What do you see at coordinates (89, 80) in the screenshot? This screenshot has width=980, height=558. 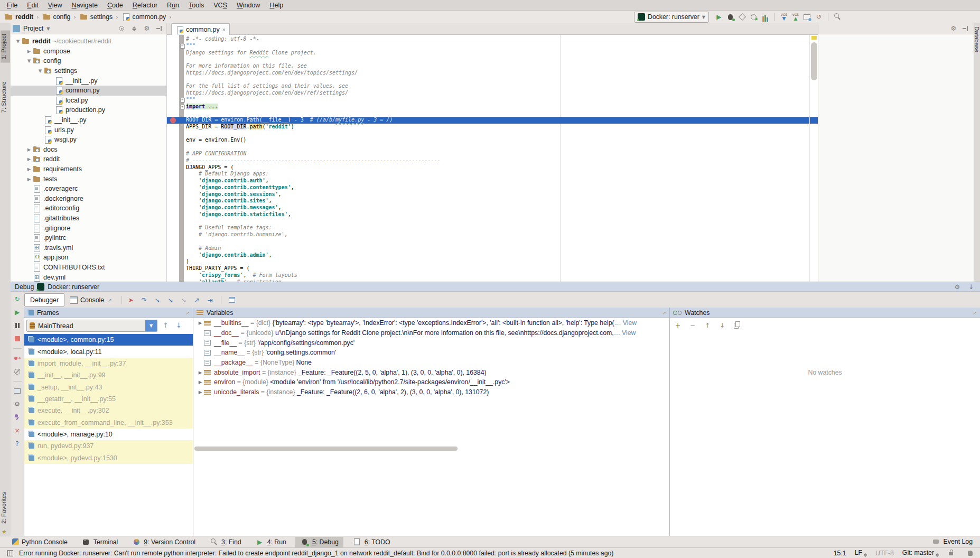 I see `tree-item-__init__-py: __init__.py` at bounding box center [89, 80].